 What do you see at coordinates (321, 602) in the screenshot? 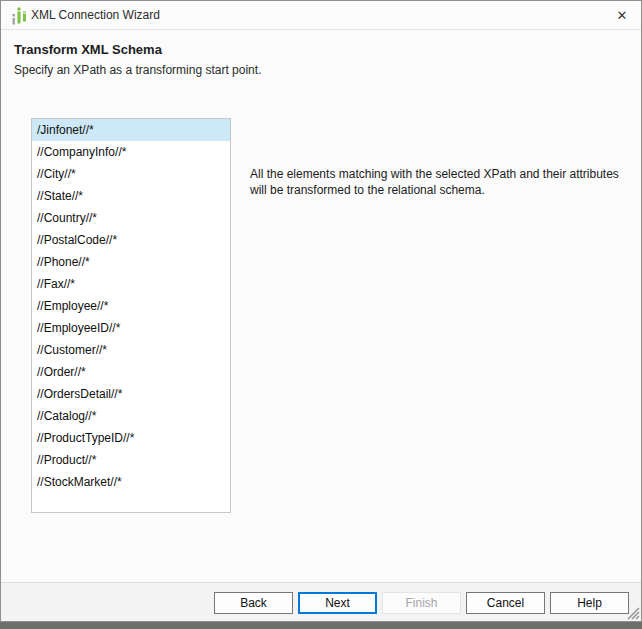
I see `button-bar: Back Next Finish Cancel Help` at bounding box center [321, 602].